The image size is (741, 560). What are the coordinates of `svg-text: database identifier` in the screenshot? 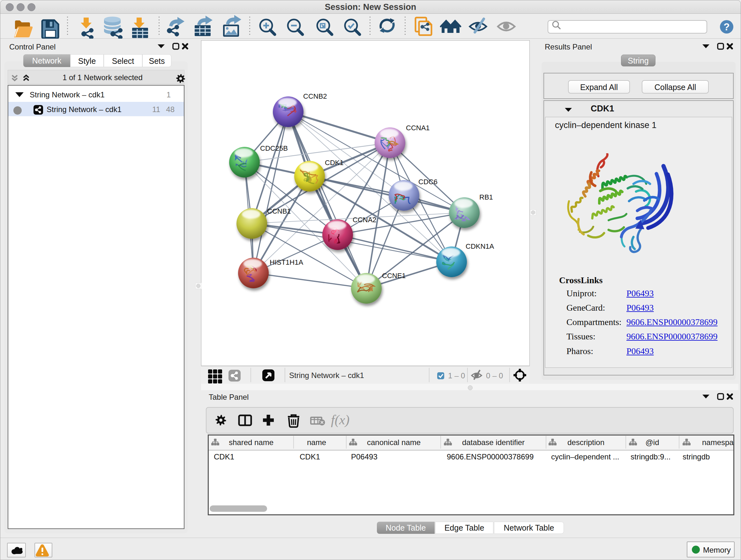 It's located at (493, 442).